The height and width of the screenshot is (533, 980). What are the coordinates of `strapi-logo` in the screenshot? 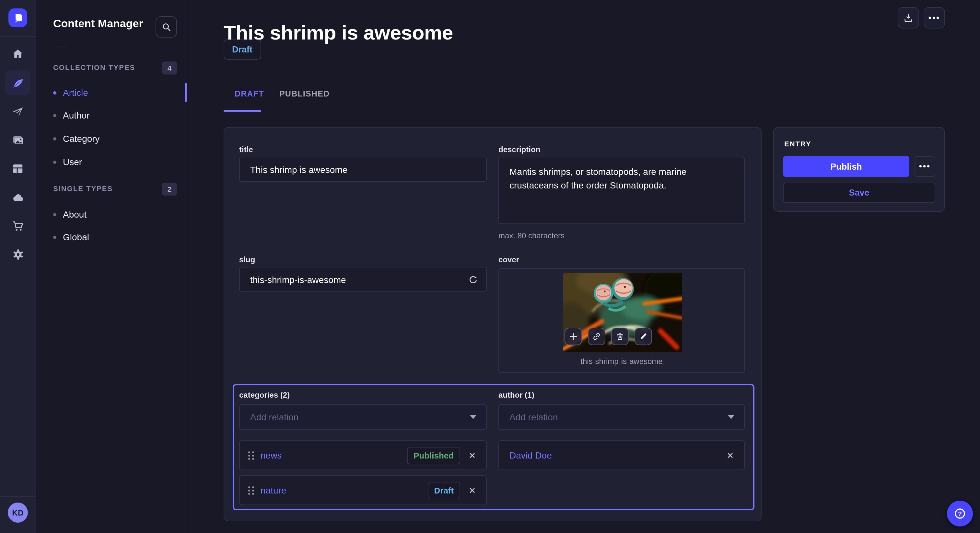 It's located at (18, 18).